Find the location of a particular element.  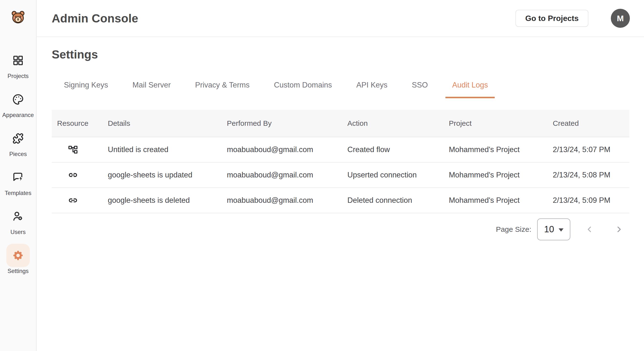

cell-action: Deleted connection is located at coordinates (393, 200).